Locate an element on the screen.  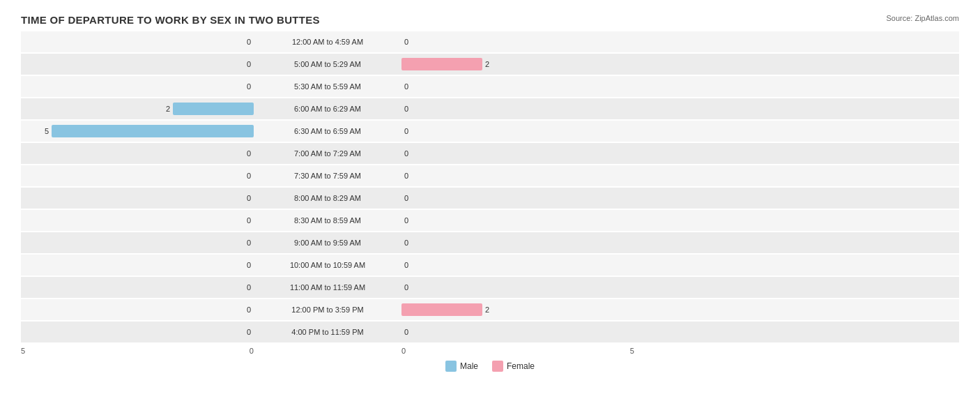
axis-tick-right-0: 0 is located at coordinates (404, 351).